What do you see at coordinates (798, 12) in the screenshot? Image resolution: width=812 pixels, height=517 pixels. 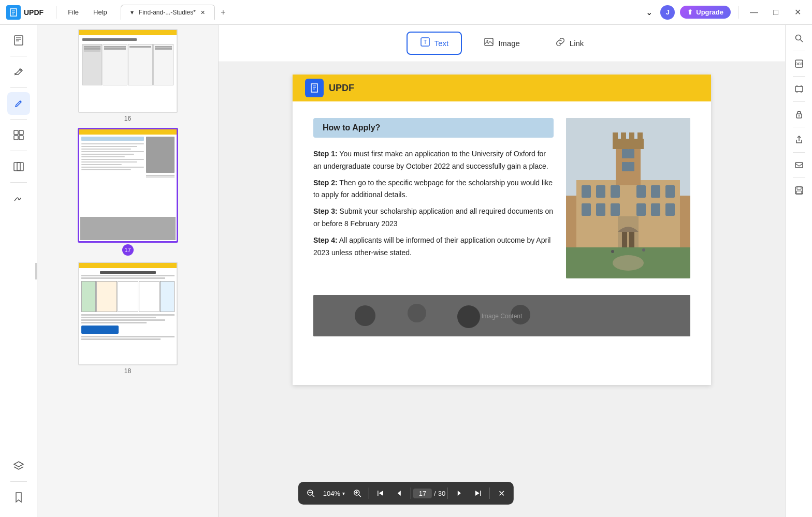 I see `close-button: ✕` at bounding box center [798, 12].